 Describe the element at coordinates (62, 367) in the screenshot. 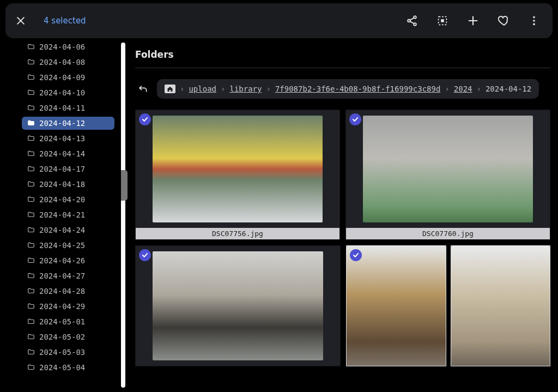

I see `sidebar-folder-label: 2024-05-04` at that location.